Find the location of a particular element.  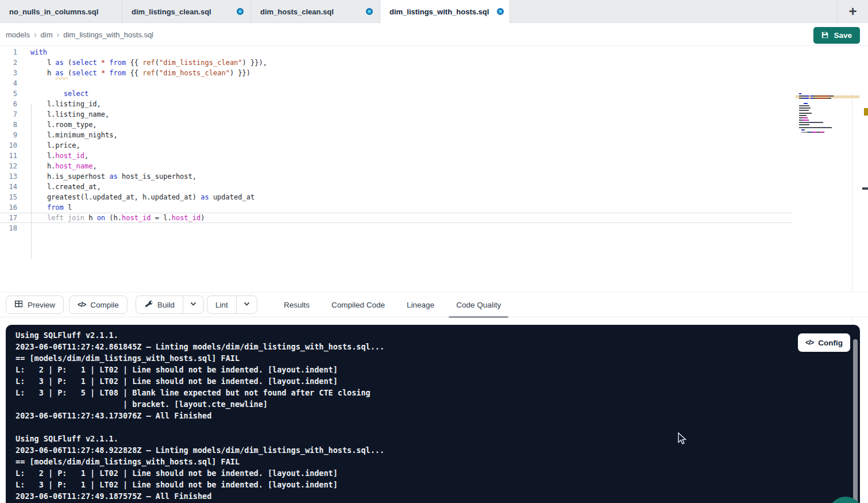

compile-button: </> Compile is located at coordinates (98, 305).